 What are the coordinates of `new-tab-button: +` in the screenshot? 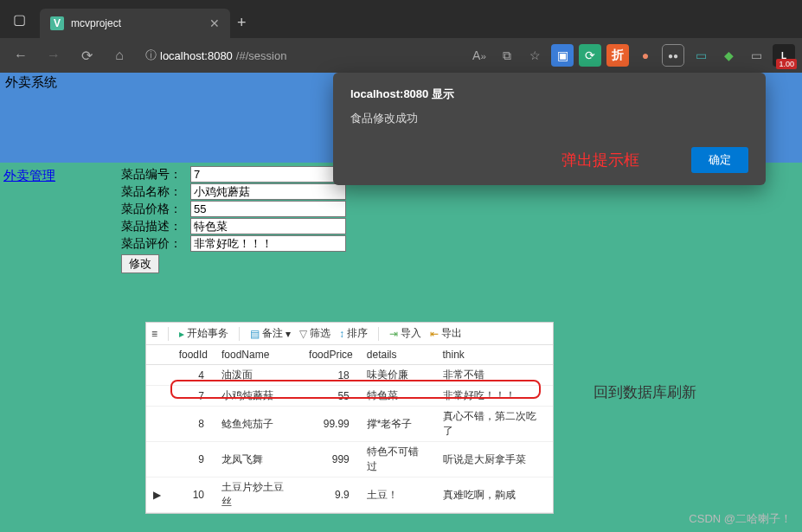 It's located at (242, 22).